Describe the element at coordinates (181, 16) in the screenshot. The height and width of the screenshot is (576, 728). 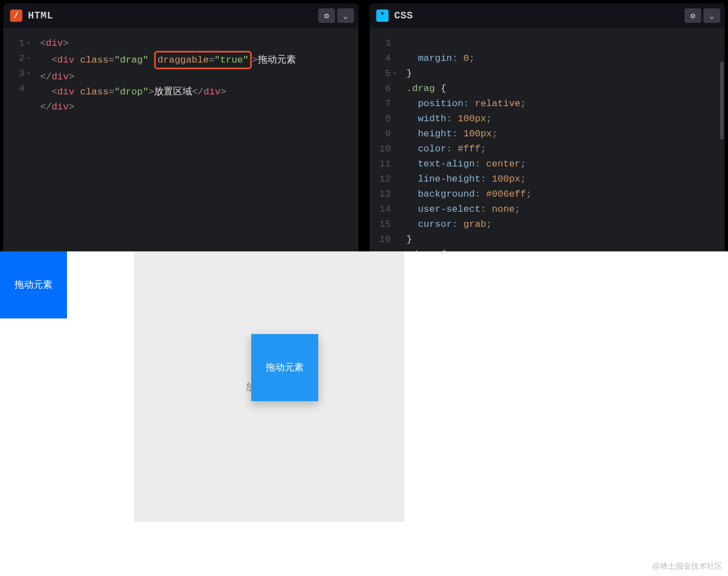
I see `html-panel-header: / HTML ⚙ ⌄` at that location.